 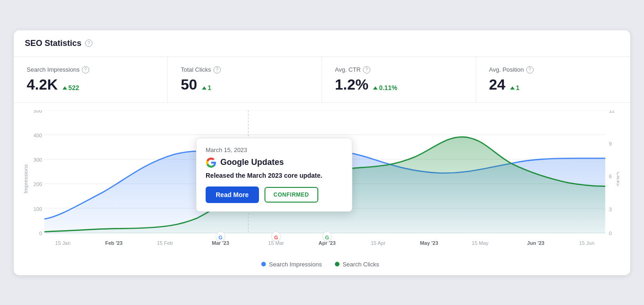 I want to click on svg-text: Feb '23, so click(x=114, y=243).